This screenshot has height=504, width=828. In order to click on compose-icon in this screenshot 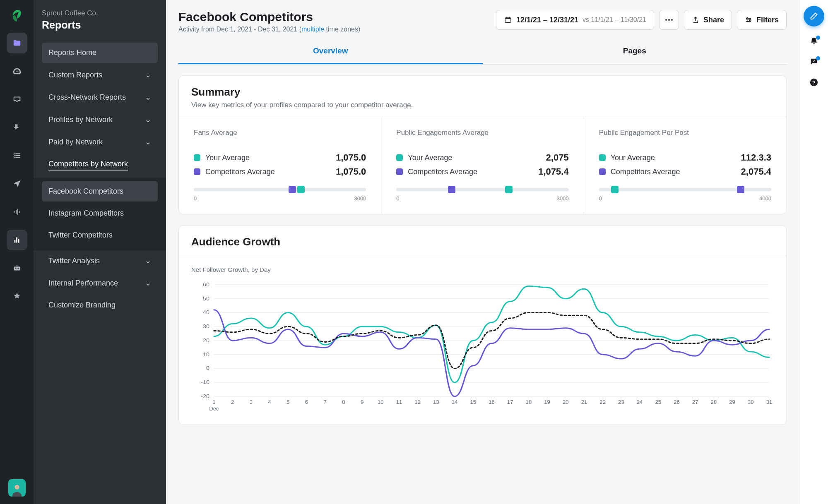, I will do `click(814, 16)`.